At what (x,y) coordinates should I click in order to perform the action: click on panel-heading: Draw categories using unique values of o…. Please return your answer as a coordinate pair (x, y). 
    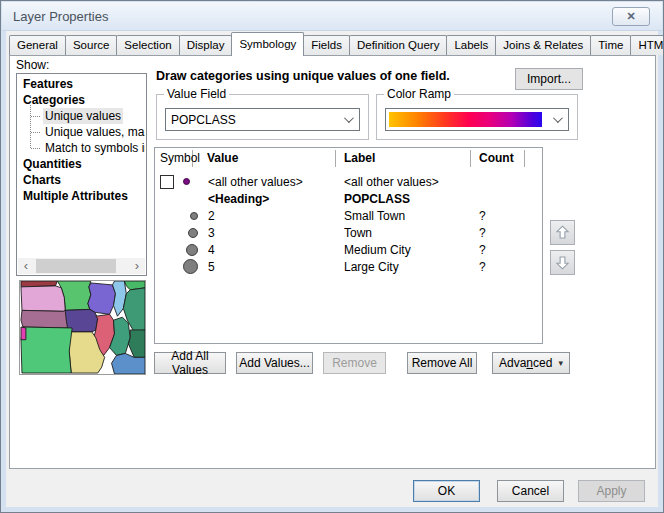
    Looking at the image, I should click on (303, 76).